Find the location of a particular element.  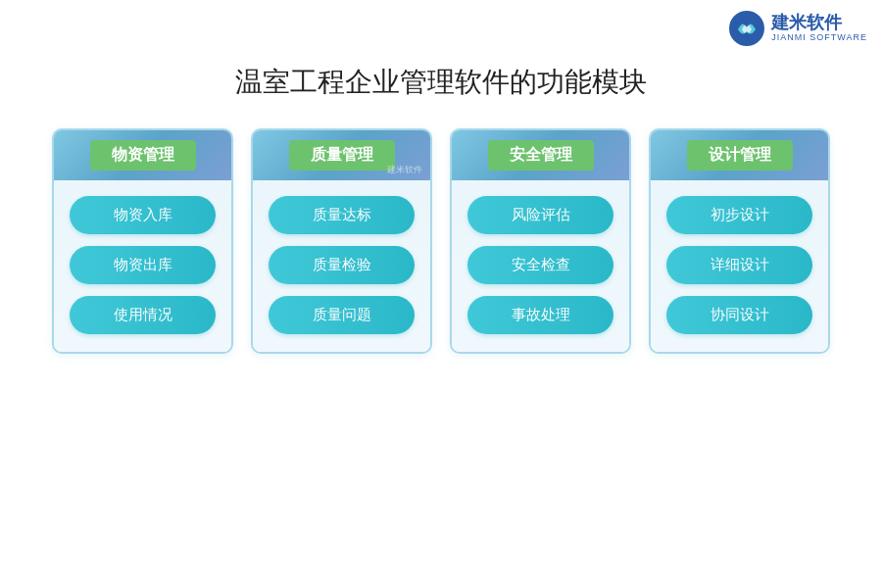

card-item-1-0: 质量达标 is located at coordinates (341, 216).